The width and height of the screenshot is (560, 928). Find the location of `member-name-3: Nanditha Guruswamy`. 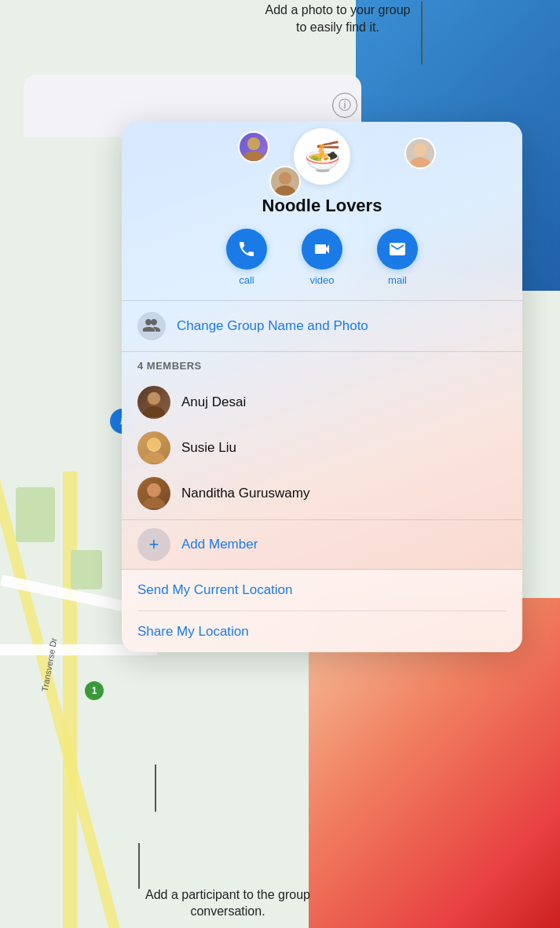

member-name-3: Nanditha Guruswamy is located at coordinates (245, 493).